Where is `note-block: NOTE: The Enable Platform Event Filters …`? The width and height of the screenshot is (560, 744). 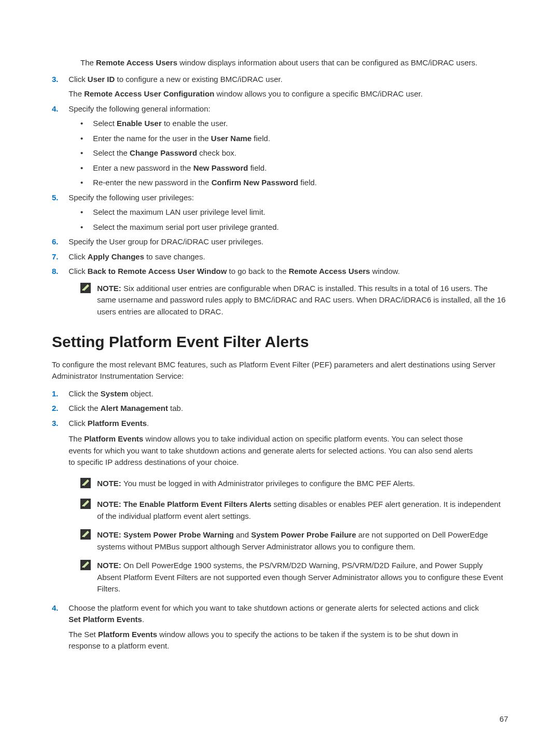
note-block: NOTE: The Enable Platform Event Filters … is located at coordinates (295, 511).